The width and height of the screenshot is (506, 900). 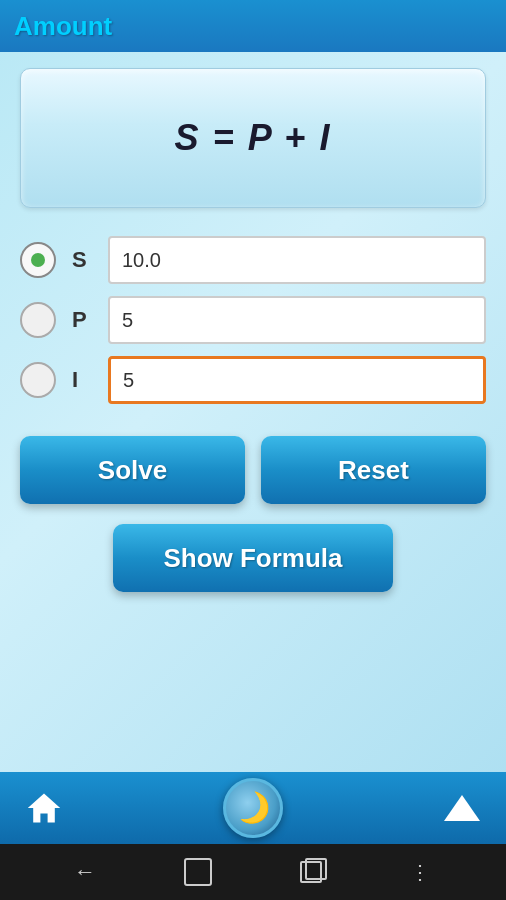 I want to click on variable-row-i: I, so click(x=253, y=380).